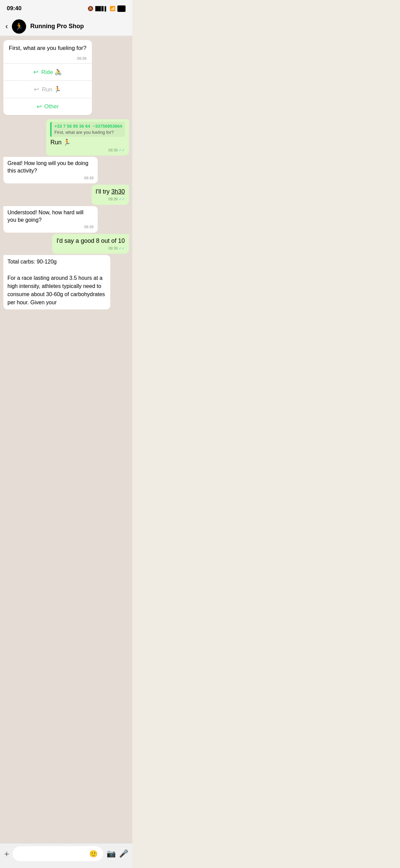 Image resolution: width=400 pixels, height=868 pixels. What do you see at coordinates (66, 244) in the screenshot?
I see `sent-intensity-row: I'd say a good 8 out of 10 09:39 ✓✓` at bounding box center [66, 244].